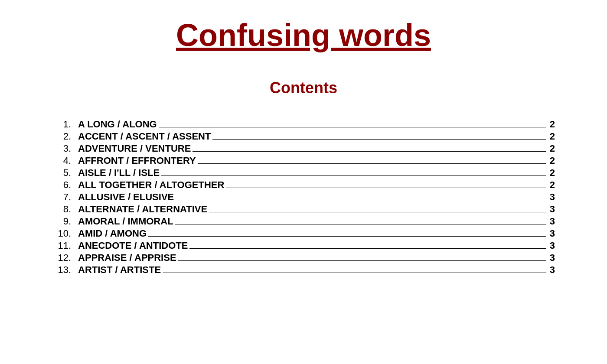  What do you see at coordinates (126, 197) in the screenshot?
I see `toc-label: ALLUSIVE / ELUSIVE` at bounding box center [126, 197].